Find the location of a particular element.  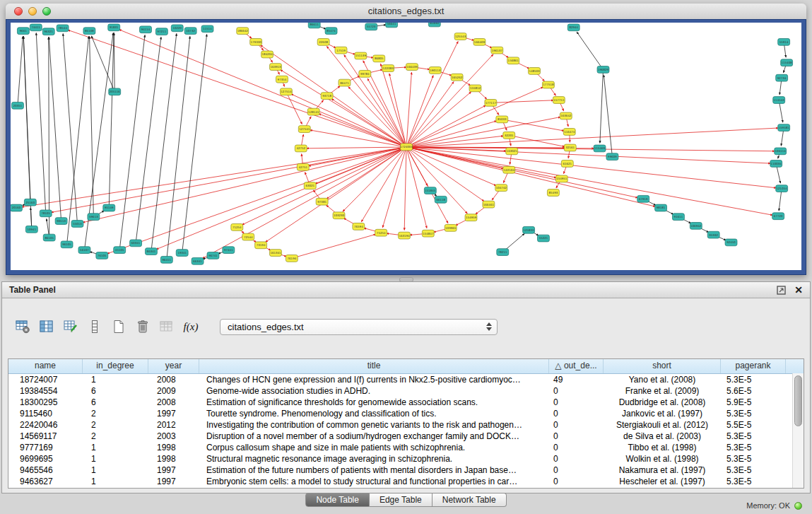

network-node: 55221 is located at coordinates (544, 238).